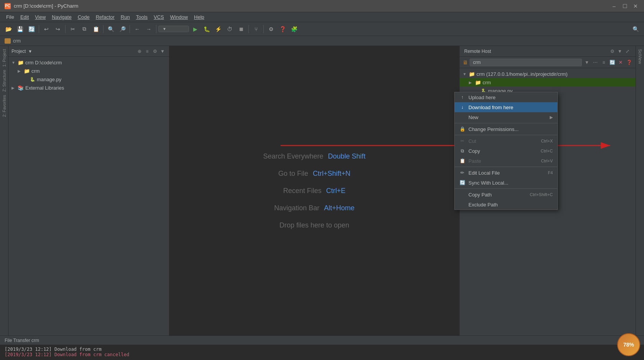 This screenshot has height=360, width=644. What do you see at coordinates (612, 51) in the screenshot?
I see `remote-settings-button: ⚙` at bounding box center [612, 51].